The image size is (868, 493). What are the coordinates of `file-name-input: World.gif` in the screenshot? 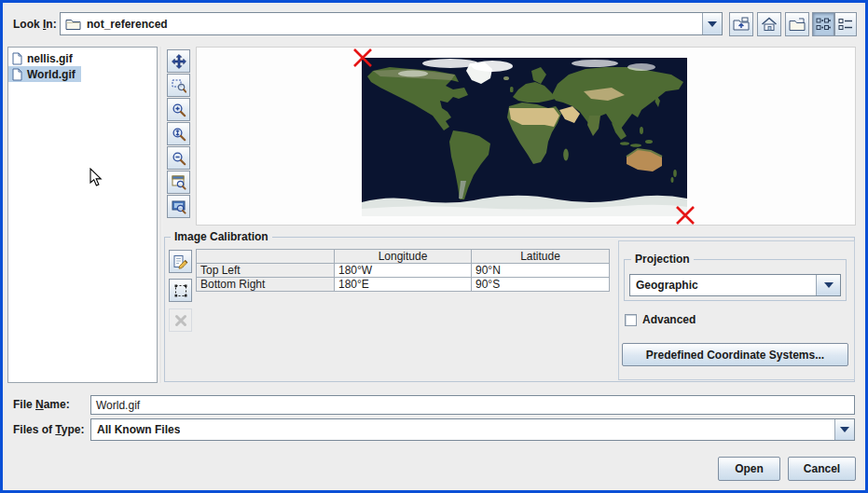 It's located at (473, 404).